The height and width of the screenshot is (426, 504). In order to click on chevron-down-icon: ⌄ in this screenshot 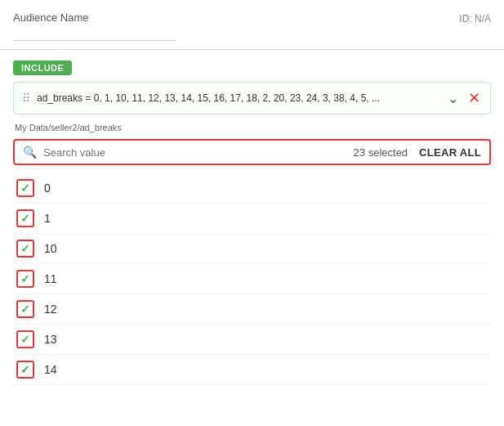, I will do `click(453, 98)`.